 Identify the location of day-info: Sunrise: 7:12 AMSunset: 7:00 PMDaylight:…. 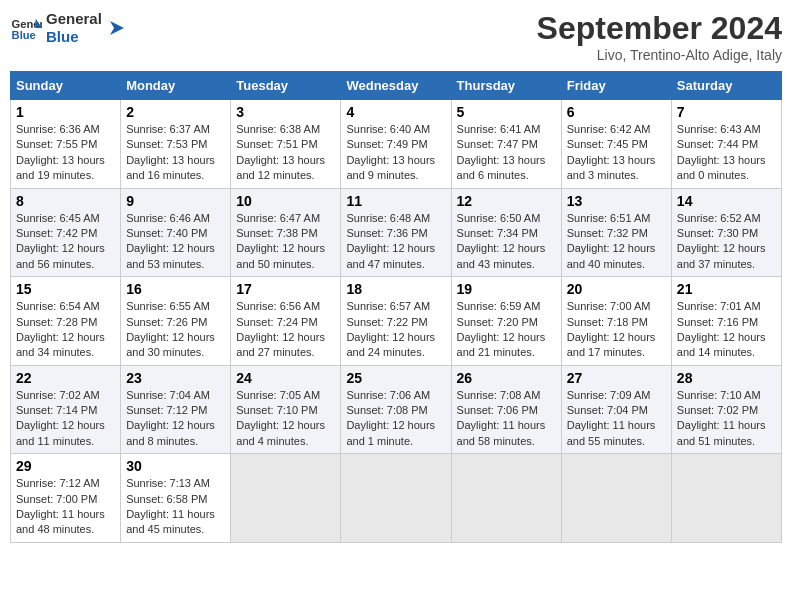
(66, 507).